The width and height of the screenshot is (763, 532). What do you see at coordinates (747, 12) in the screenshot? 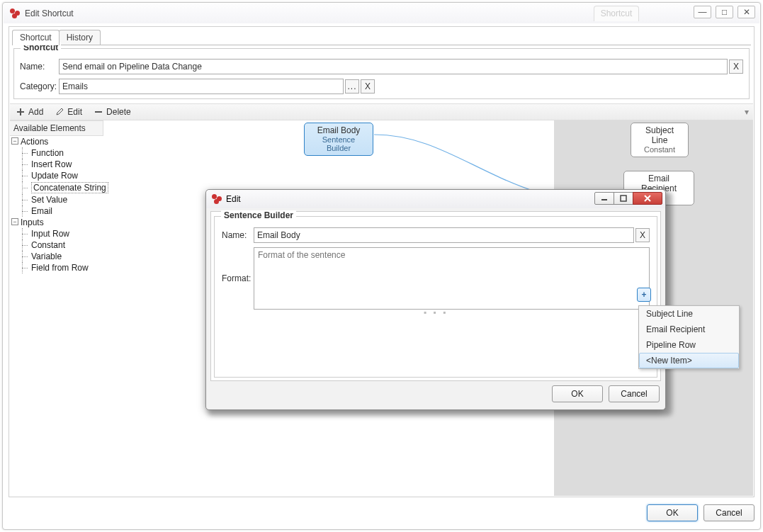
I see `window-close-button: ✕` at bounding box center [747, 12].